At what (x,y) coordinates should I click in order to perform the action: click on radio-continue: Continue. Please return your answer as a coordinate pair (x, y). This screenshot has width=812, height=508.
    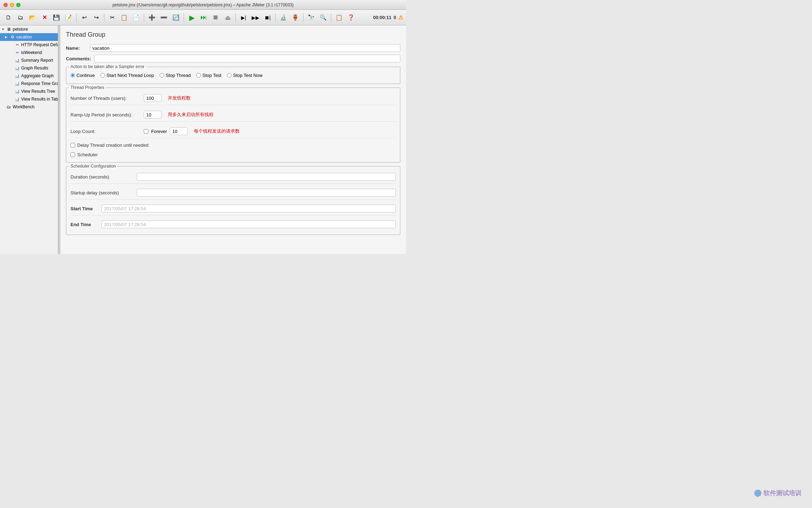
    Looking at the image, I should click on (82, 75).